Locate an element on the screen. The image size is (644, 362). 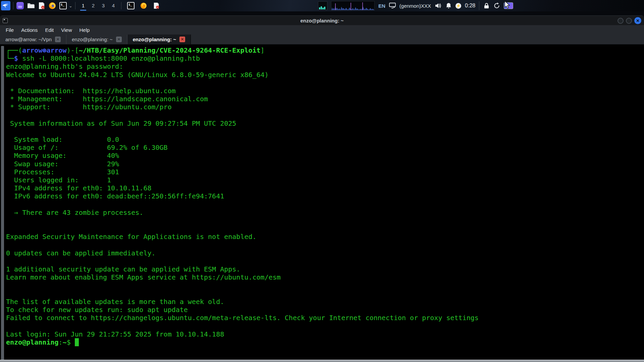
desktop-pager: 1234 is located at coordinates (98, 6).